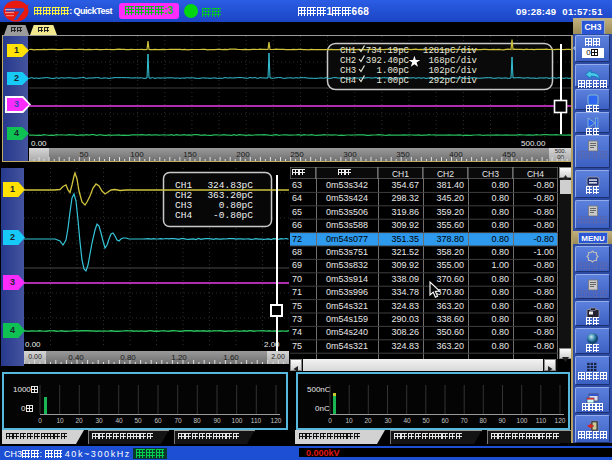  Describe the element at coordinates (348, 61) in the screenshot. I see `svg-text: CH2` at that location.